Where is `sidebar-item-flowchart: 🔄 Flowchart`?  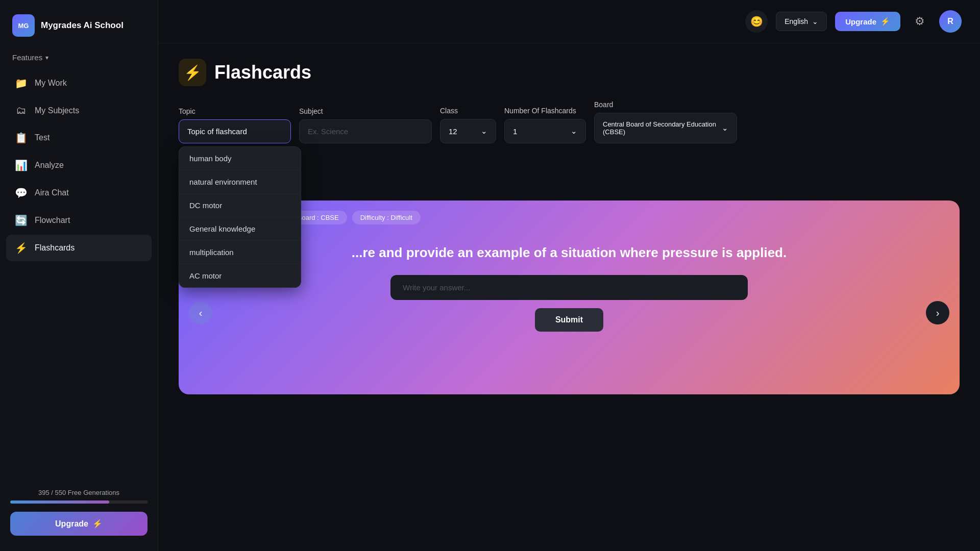 sidebar-item-flowchart: 🔄 Flowchart is located at coordinates (79, 220).